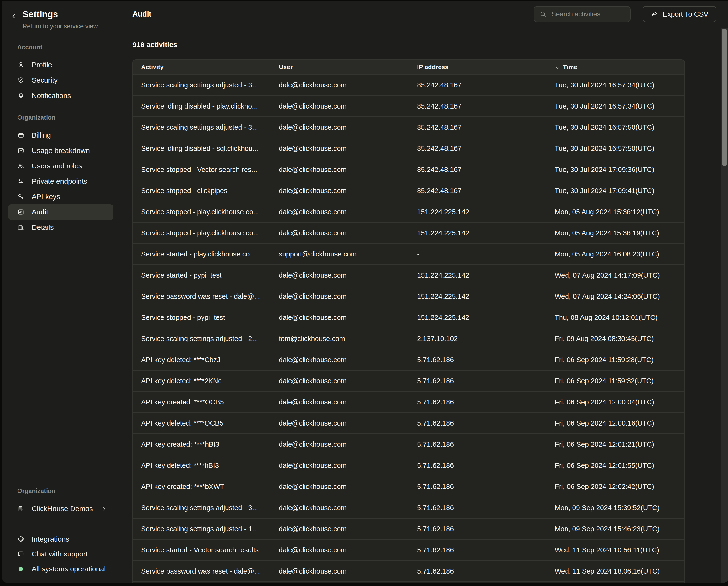  Describe the element at coordinates (409, 317) in the screenshot. I see `table-row: Service stopped - pypi_testdale@clickhou…` at that location.